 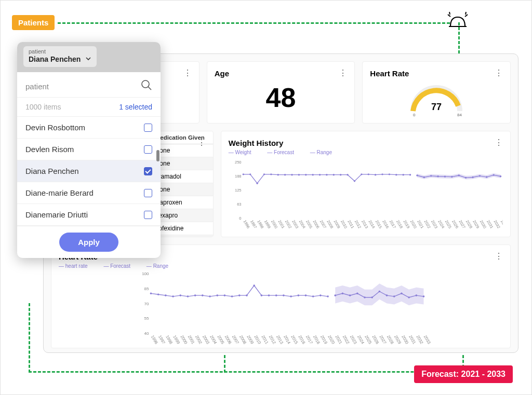 I want to click on svg-text: 2032, so click(x=497, y=224).